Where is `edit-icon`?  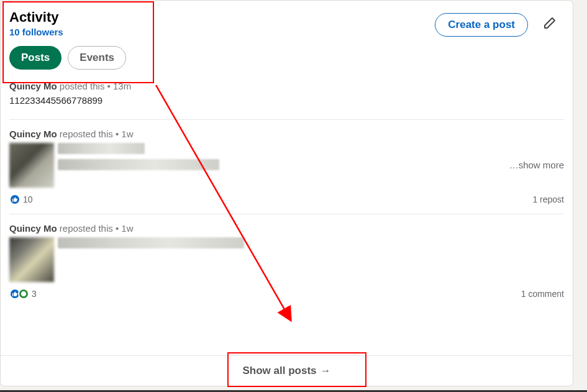
edit-icon is located at coordinates (549, 25).